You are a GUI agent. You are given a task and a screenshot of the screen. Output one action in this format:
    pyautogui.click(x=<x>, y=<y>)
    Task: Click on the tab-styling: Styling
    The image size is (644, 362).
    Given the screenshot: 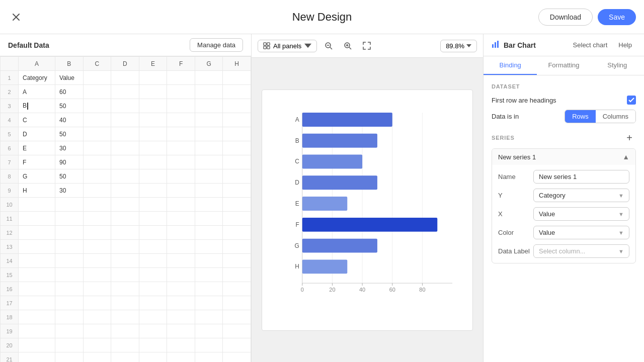 What is the action you would take?
    pyautogui.click(x=617, y=65)
    